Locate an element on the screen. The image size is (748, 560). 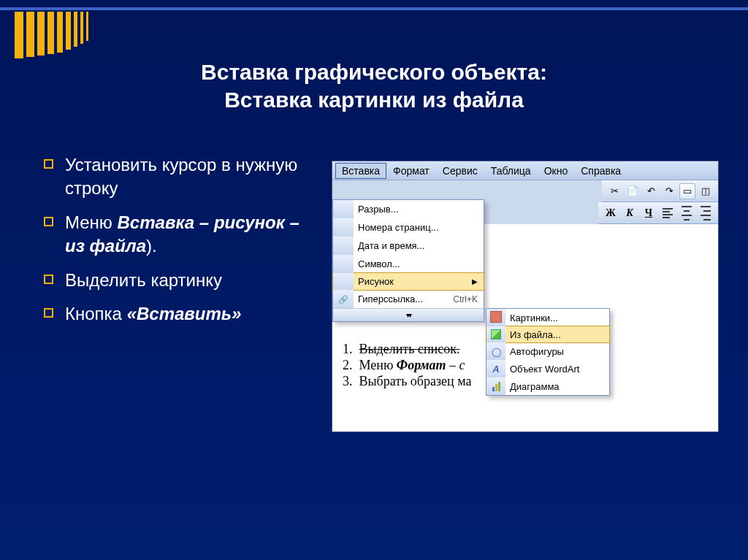
clipart-icon is located at coordinates (496, 318).